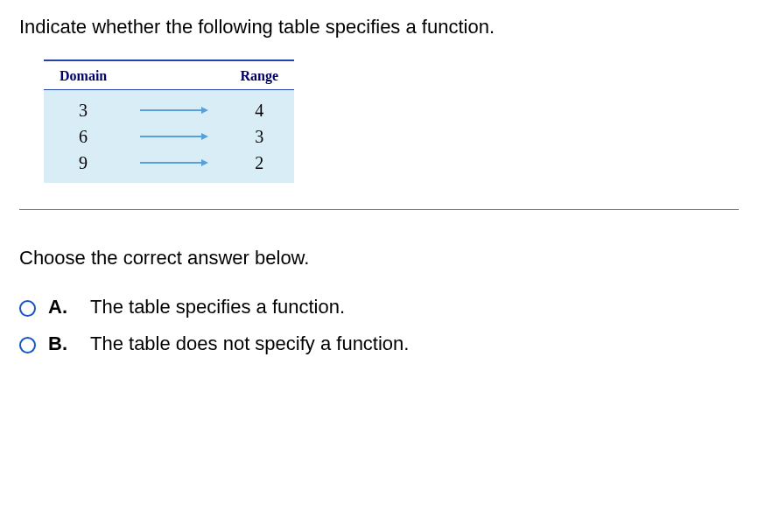 The height and width of the screenshot is (532, 758). Describe the element at coordinates (379, 210) in the screenshot. I see `section-divider` at that location.